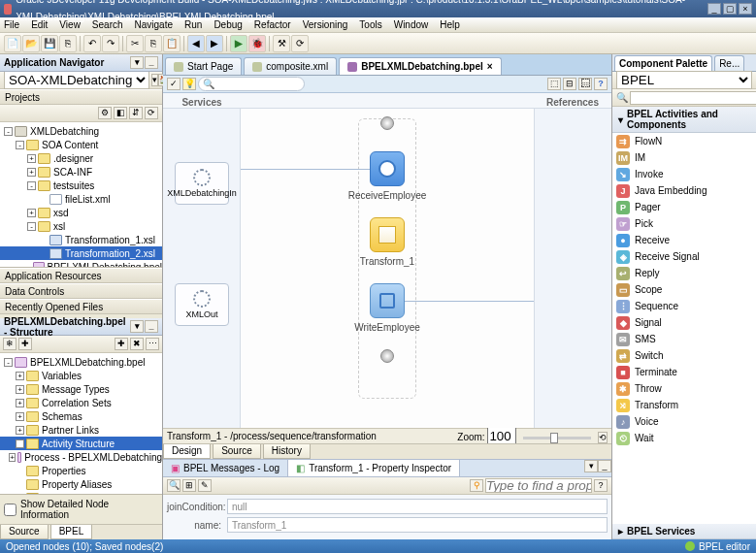 Image resolution: width=756 pixels, height=553 pixels. I want to click on application-selector: SOA-XMLDebatching, so click(77, 80).